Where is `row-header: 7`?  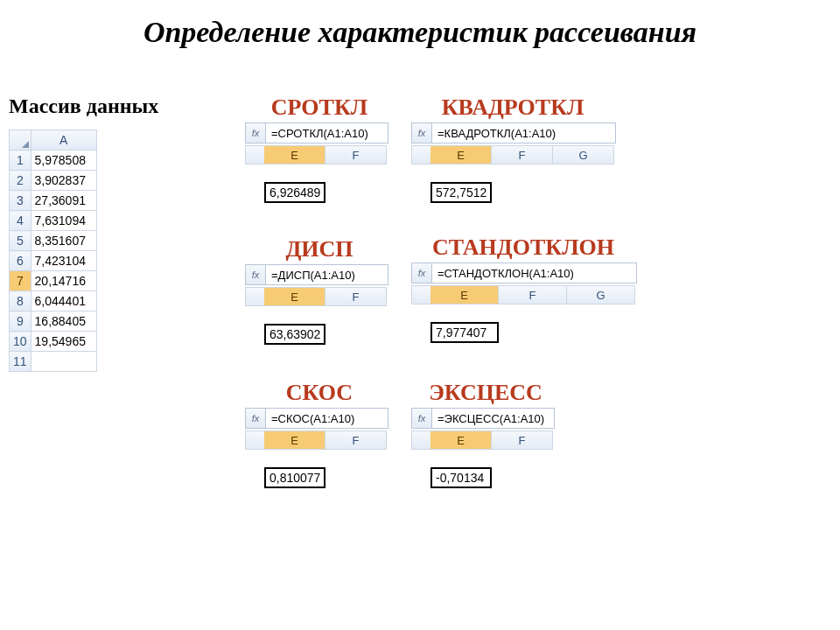 row-header: 7 is located at coordinates (21, 282).